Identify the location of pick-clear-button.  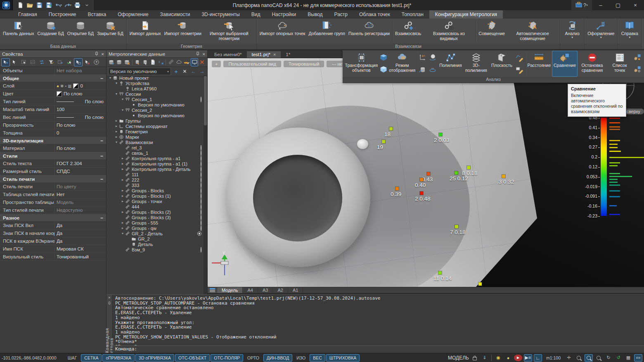
(88, 62).